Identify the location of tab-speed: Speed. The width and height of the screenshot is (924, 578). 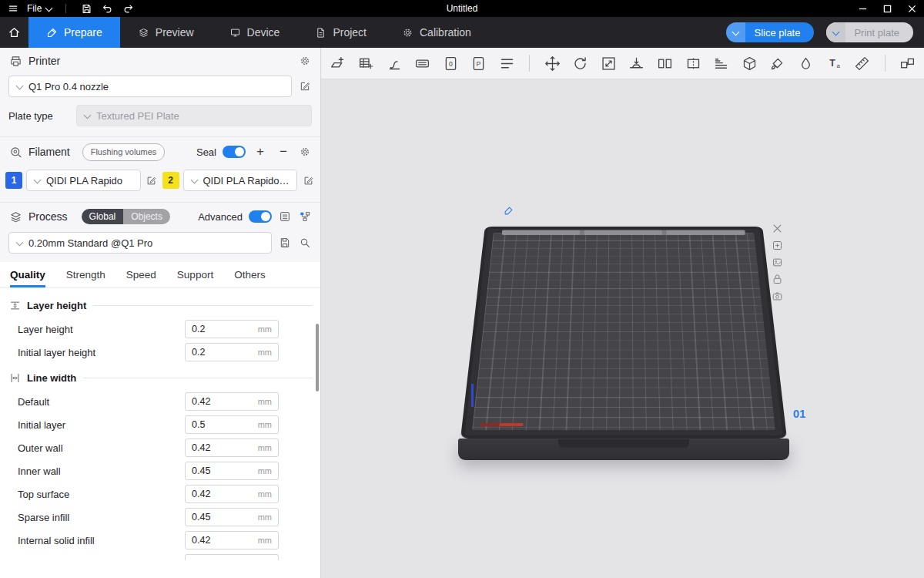
(142, 278).